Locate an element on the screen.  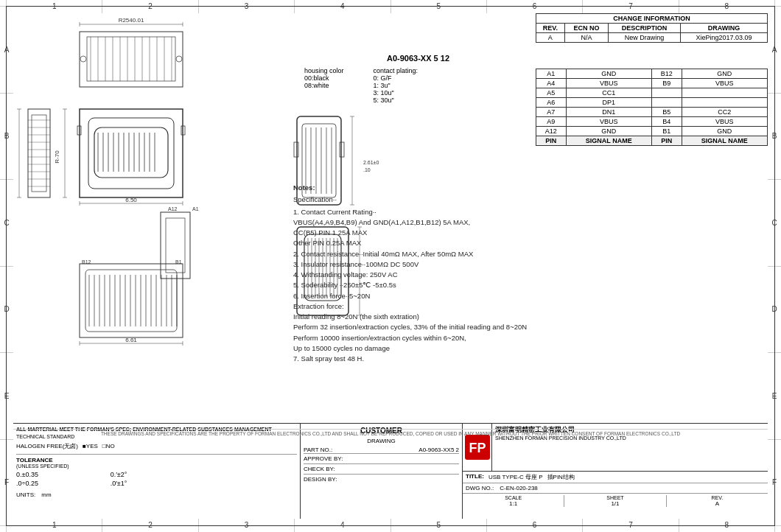
pin-dn1: DN1 is located at coordinates (609, 112).